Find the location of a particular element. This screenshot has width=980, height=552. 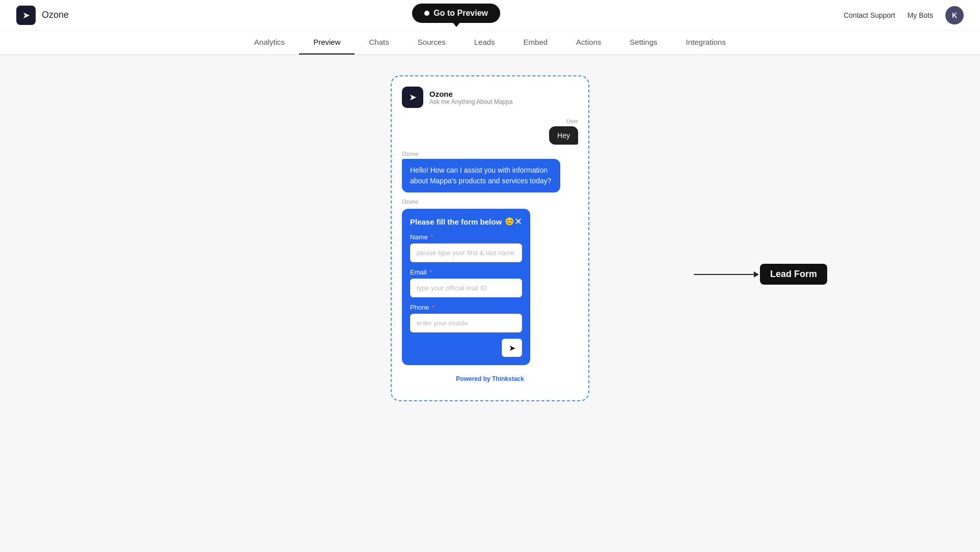

preview-btn-label: Go to Preview is located at coordinates (460, 13).